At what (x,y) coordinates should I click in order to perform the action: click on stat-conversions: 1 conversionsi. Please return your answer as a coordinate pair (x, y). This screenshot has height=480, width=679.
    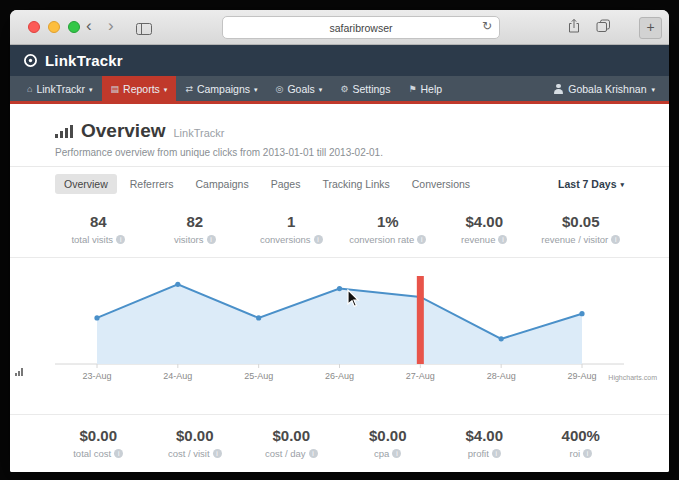
    Looking at the image, I should click on (292, 229).